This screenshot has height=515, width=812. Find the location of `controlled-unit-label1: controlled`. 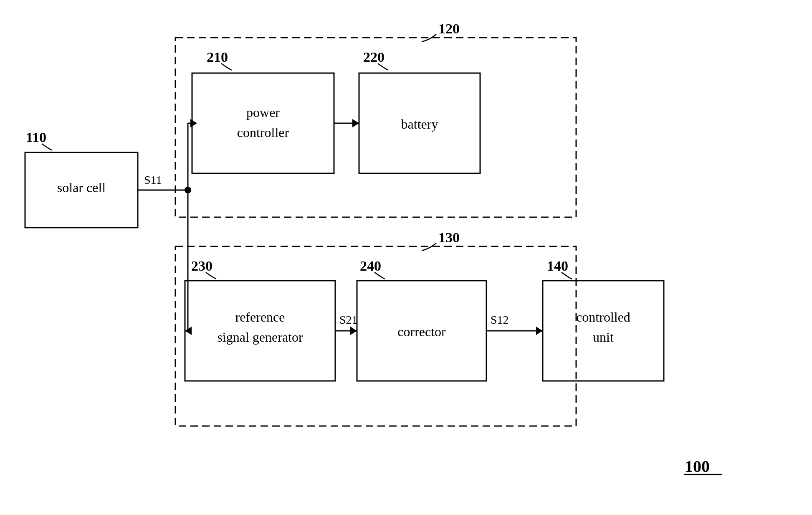

controlled-unit-label1: controlled is located at coordinates (603, 317).